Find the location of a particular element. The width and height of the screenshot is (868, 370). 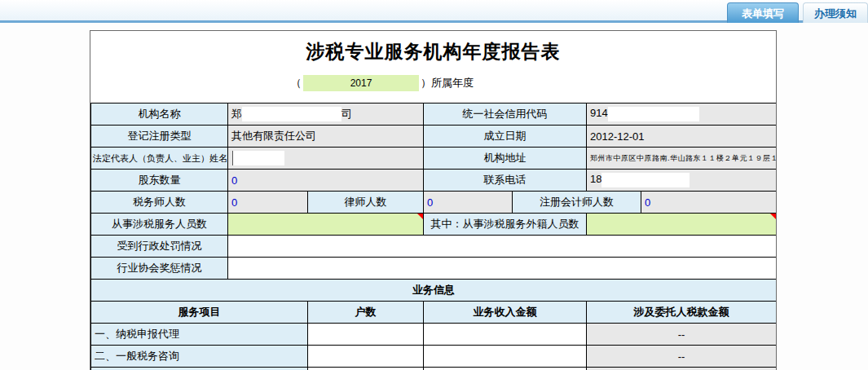

address-label: 机构地址 is located at coordinates (505, 158).